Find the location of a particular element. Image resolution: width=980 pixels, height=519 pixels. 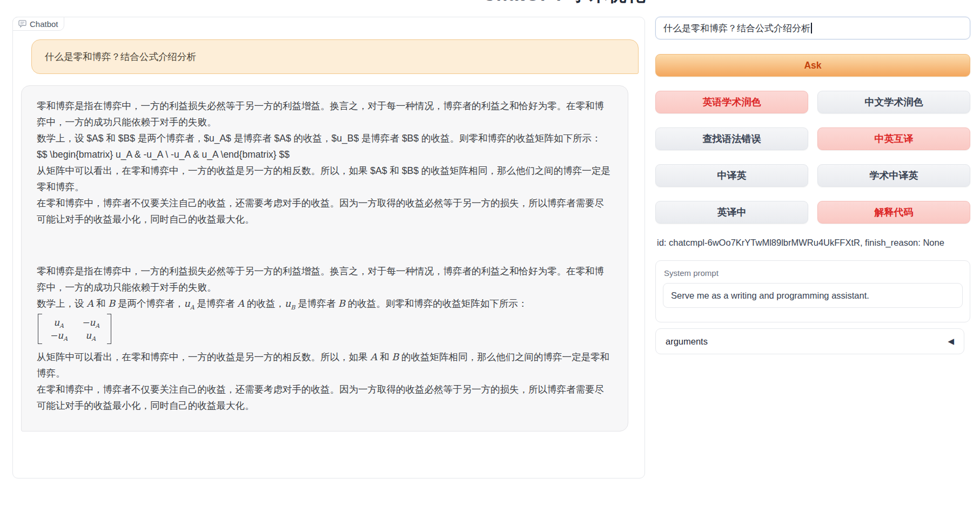

chinese-academic-polish-button: 中文学术润色 is located at coordinates (894, 102).